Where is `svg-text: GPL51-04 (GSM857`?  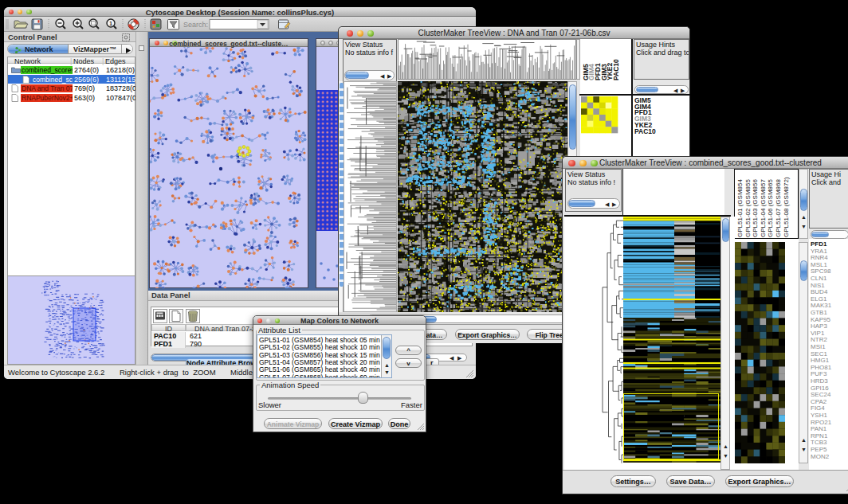 svg-text: GPL51-04 (GSM857 is located at coordinates (764, 209).